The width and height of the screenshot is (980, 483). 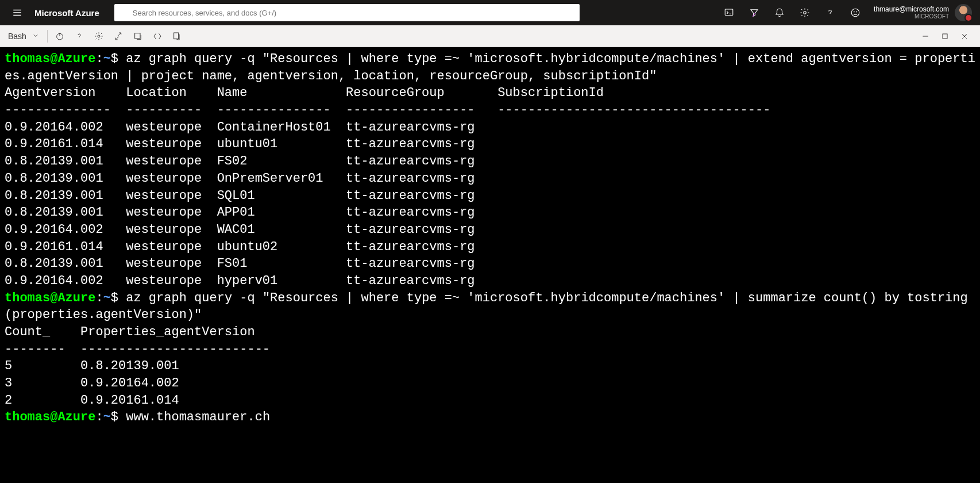 What do you see at coordinates (17, 36) in the screenshot?
I see `shell-name: Bash` at bounding box center [17, 36].